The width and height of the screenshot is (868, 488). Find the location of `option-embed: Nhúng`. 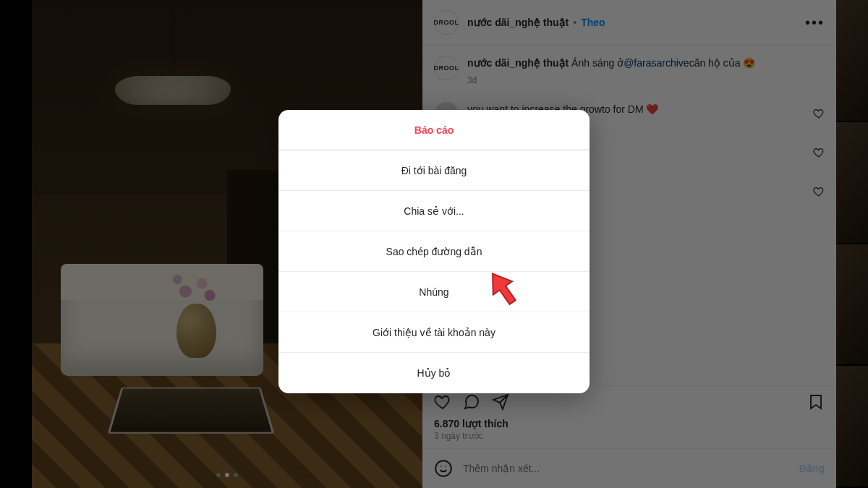

option-embed: Nhúng is located at coordinates (434, 292).